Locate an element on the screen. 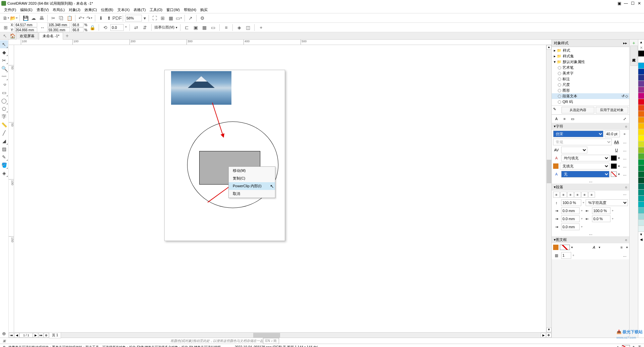  copy-button: ⿻ is located at coordinates (61, 18).